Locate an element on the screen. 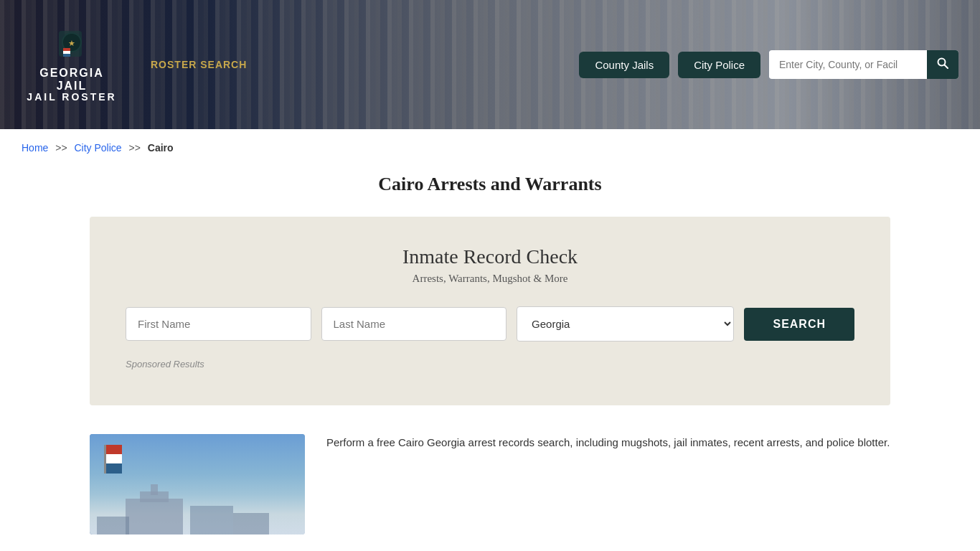 This screenshot has height=551, width=980. sponsored-label: Sponsored Results is located at coordinates (490, 364).